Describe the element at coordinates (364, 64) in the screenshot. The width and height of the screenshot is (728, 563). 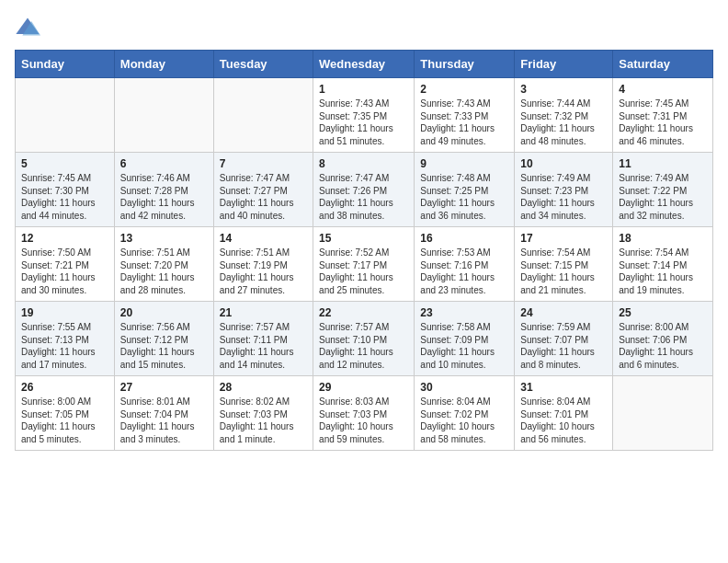
I see `calendar-header-row: SundayMondayTuesdayWednesdayThursdayFrid…` at that location.